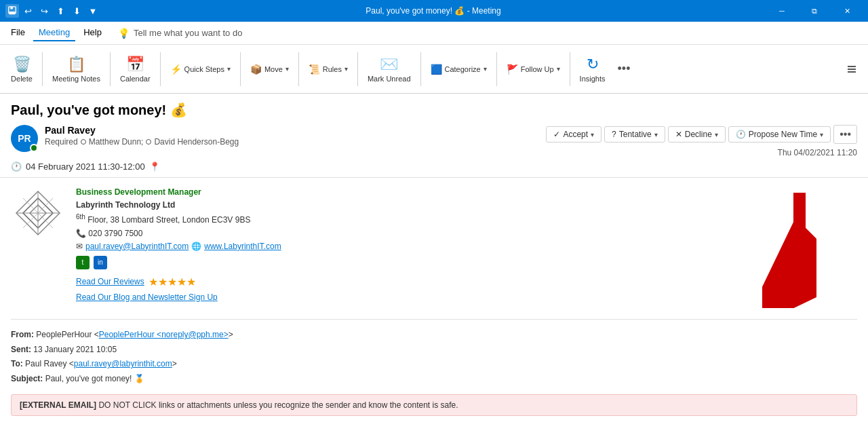  What do you see at coordinates (93, 11) in the screenshot?
I see `customize-button: ▼` at bounding box center [93, 11].